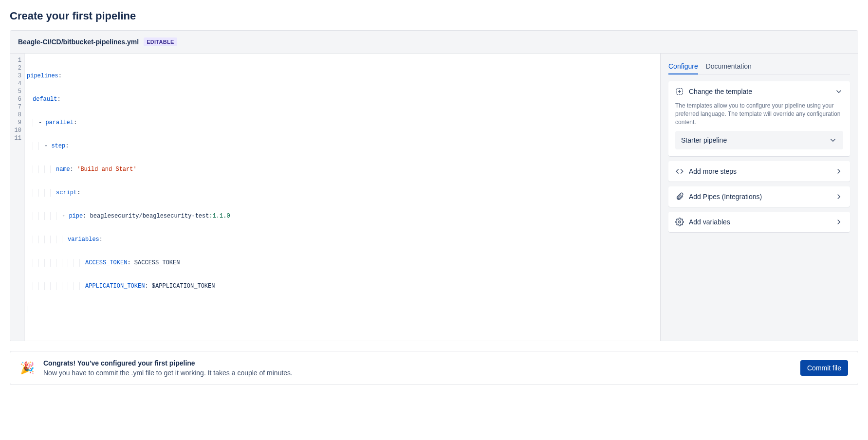  Describe the element at coordinates (759, 171) in the screenshot. I see `add-steps-label: Add more steps` at that location.